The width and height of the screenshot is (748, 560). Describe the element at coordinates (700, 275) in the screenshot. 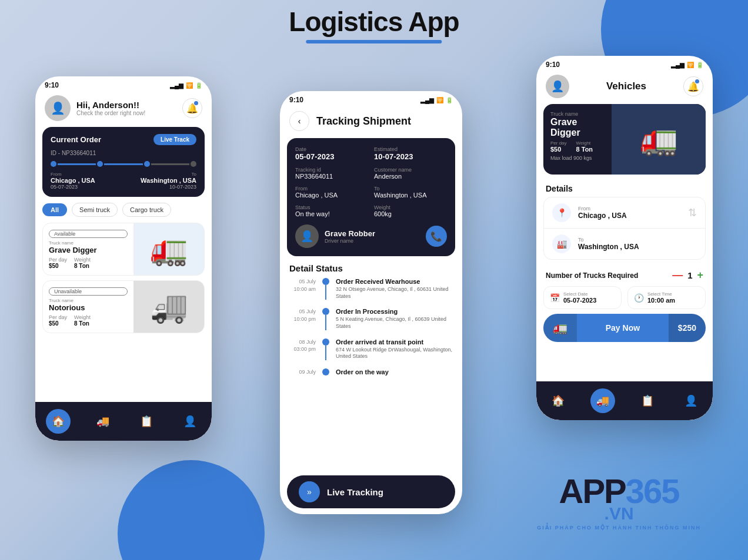

I see `qty-plus-button: +` at that location.